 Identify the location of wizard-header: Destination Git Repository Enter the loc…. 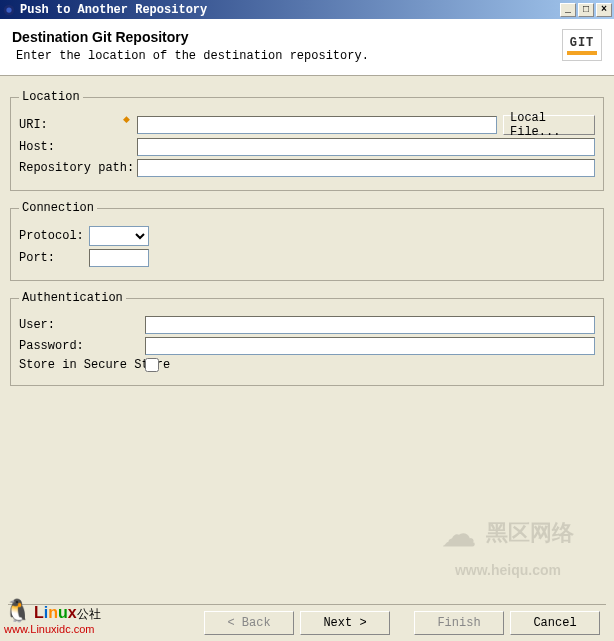
(307, 48).